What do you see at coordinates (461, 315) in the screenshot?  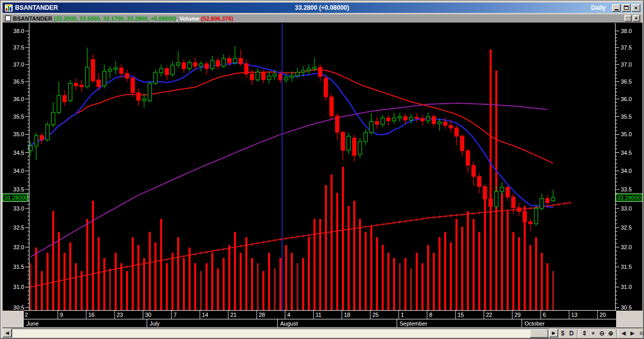 I see `svg-text: 15` at bounding box center [461, 315].